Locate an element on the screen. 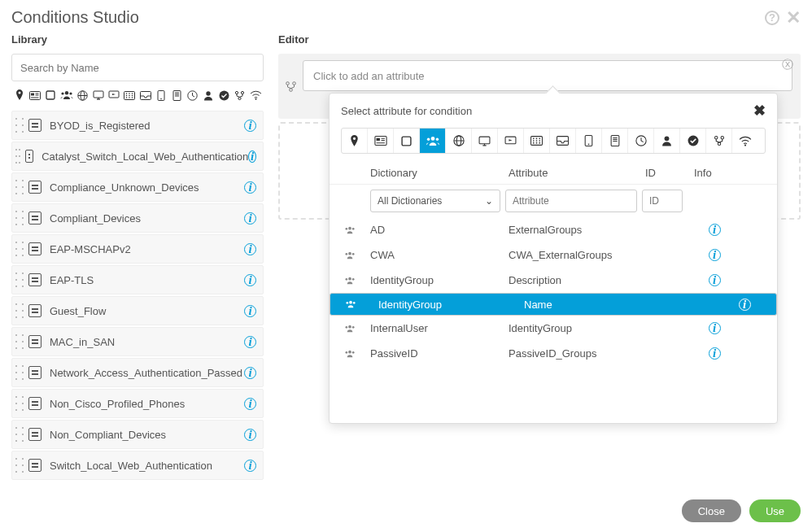 This screenshot has width=812, height=532. library-item: Switch_Local_Web_Authentication i is located at coordinates (138, 465).